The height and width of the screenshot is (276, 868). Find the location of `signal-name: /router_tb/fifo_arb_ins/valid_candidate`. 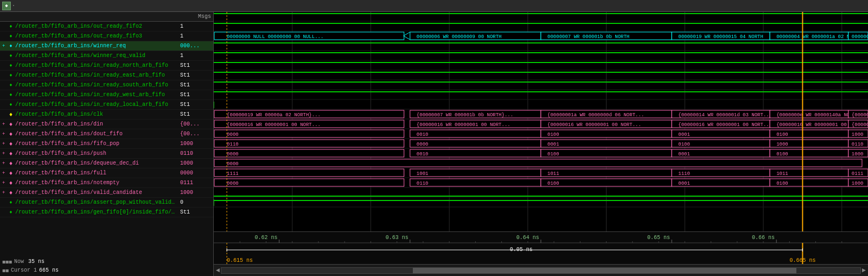

signal-name: /router_tb/fifo_arb_ins/valid_candidate is located at coordinates (97, 192).